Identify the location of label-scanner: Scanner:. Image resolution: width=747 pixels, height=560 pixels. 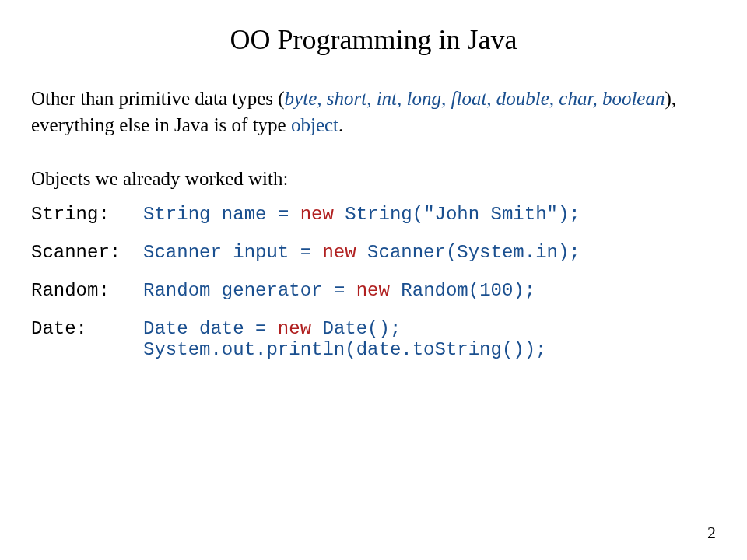
(76, 252).